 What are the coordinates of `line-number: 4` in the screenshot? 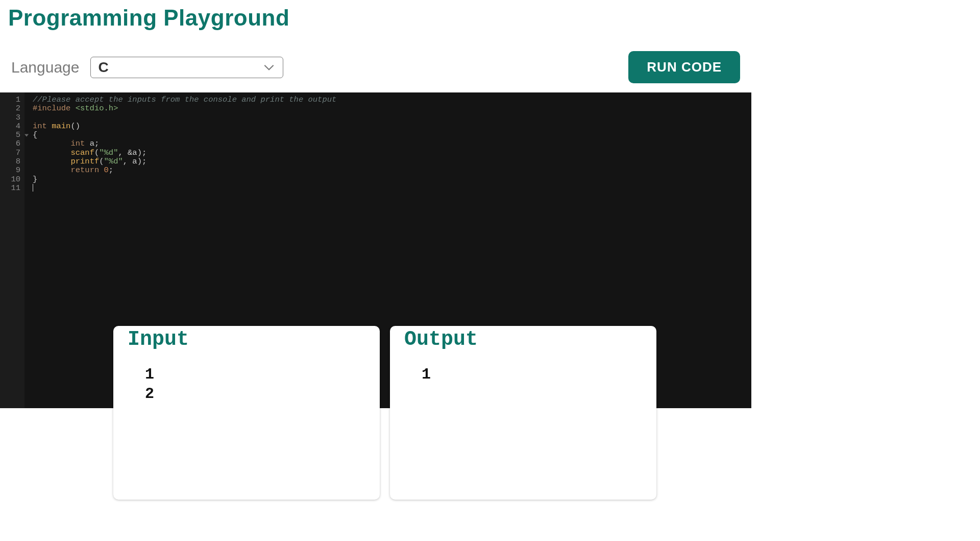 It's located at (12, 127).